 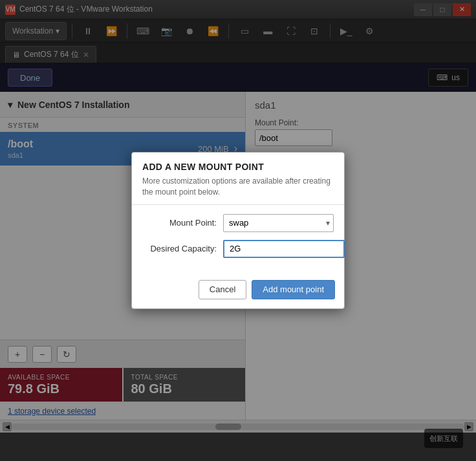 I want to click on modal-footer: Cancel Add mount point, so click(x=238, y=292).